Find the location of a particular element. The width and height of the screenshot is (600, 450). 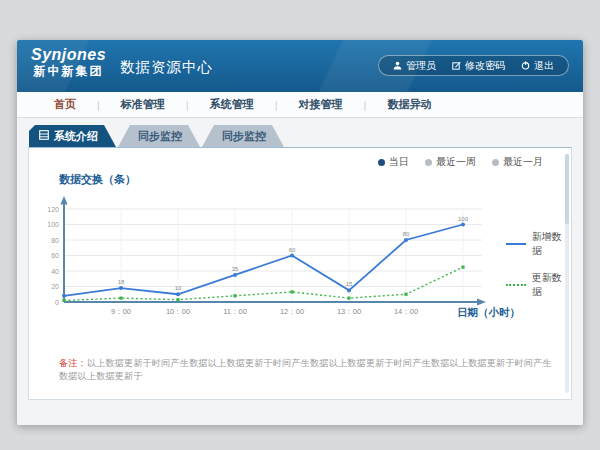

tab-1: 系统介绍 is located at coordinates (72, 136).